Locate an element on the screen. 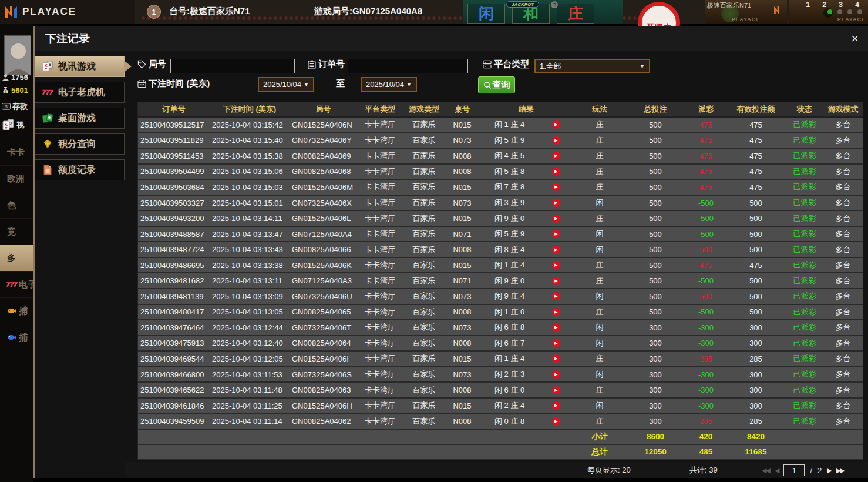 The image size is (868, 482). video-game-shortcut: 9 K ♥ 视 is located at coordinates (13, 125).